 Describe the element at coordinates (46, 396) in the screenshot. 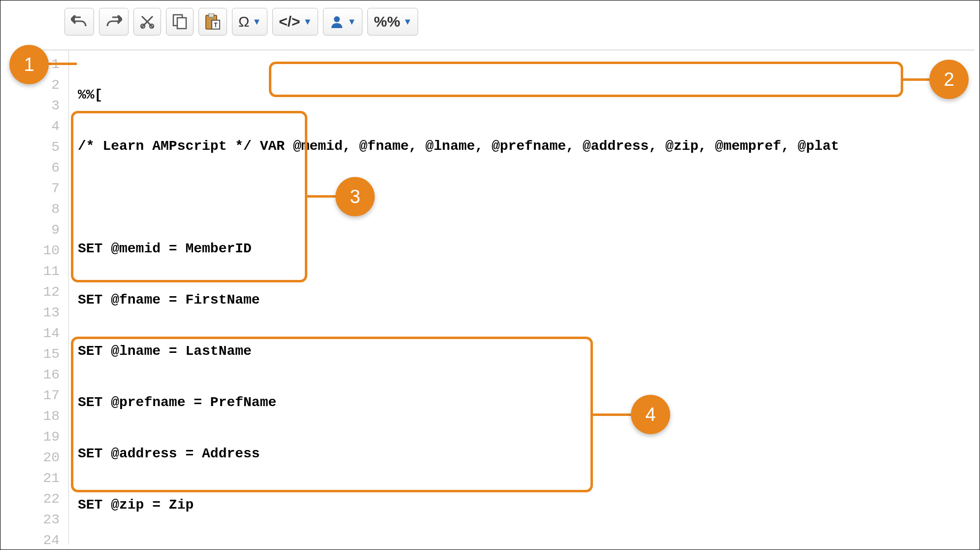

I see `line-number: 17` at that location.